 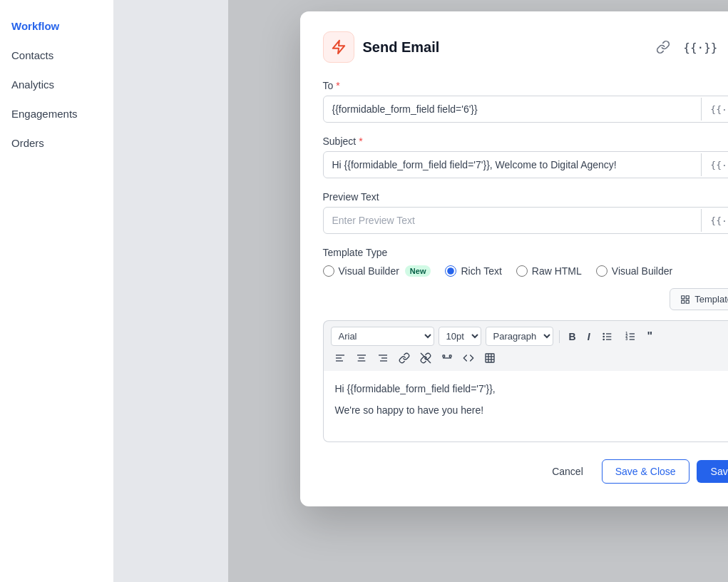 I want to click on preview-text-merge-tag-button: {{·}}, so click(x=714, y=220).